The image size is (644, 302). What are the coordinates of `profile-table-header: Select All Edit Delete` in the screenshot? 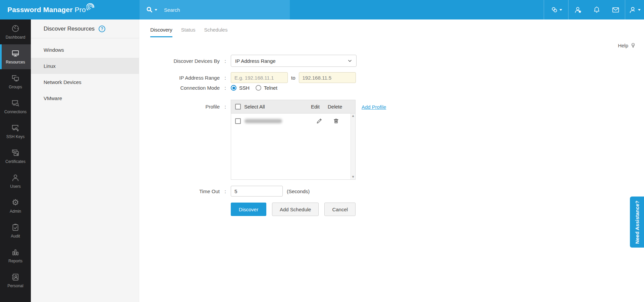 It's located at (293, 107).